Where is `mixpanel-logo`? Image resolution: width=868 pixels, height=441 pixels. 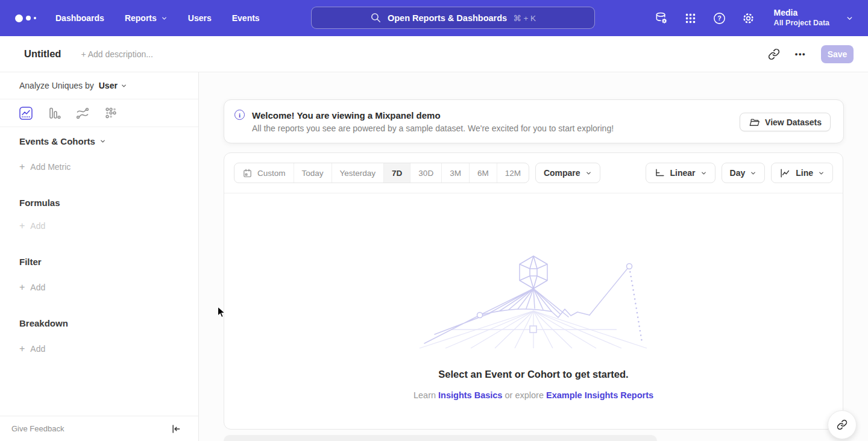 mixpanel-logo is located at coordinates (25, 18).